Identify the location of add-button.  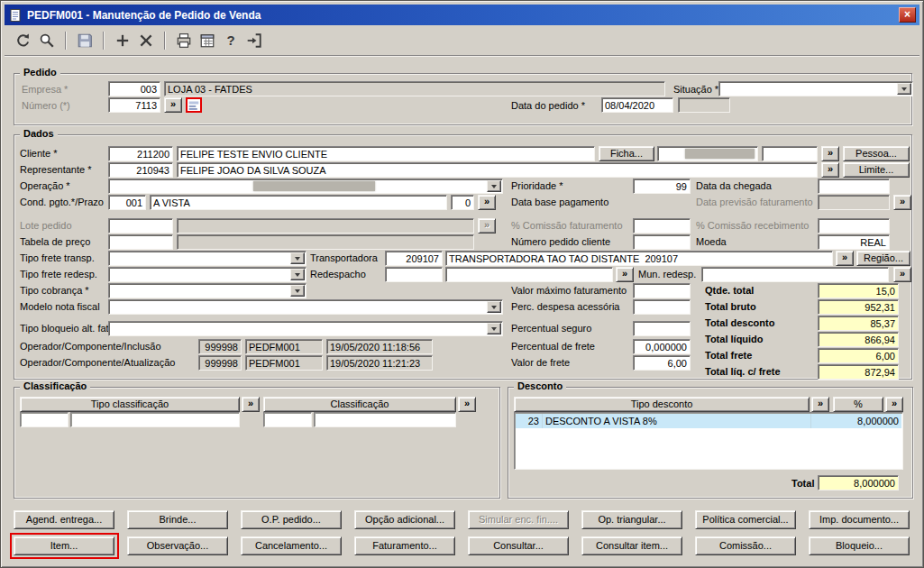
(123, 41).